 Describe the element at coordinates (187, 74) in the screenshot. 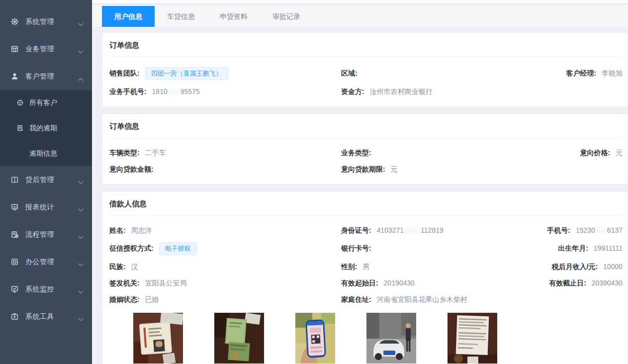

I see `sales-team-tag: 四团一营（直属王鹏飞）` at that location.